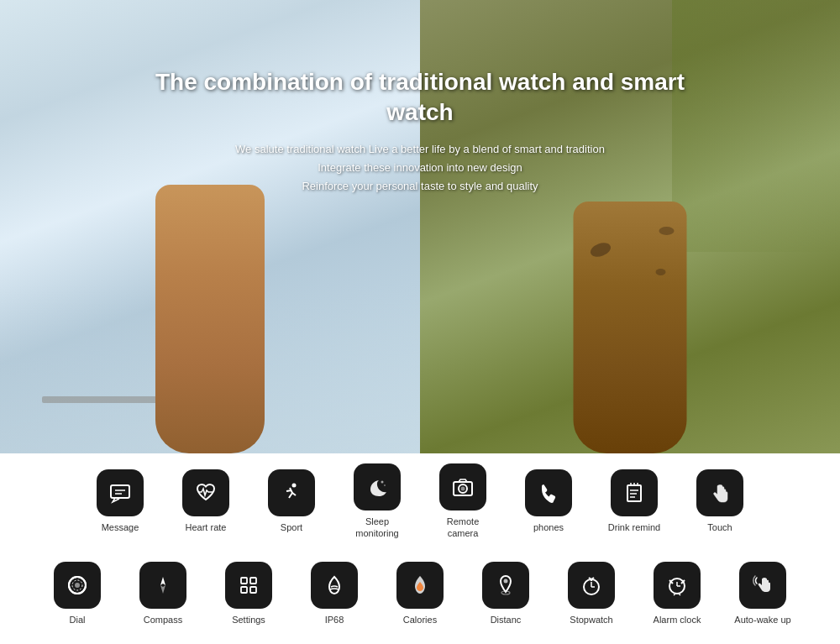 This screenshot has width=840, height=644. Describe the element at coordinates (163, 620) in the screenshot. I see `compass-label: Compass` at that location.